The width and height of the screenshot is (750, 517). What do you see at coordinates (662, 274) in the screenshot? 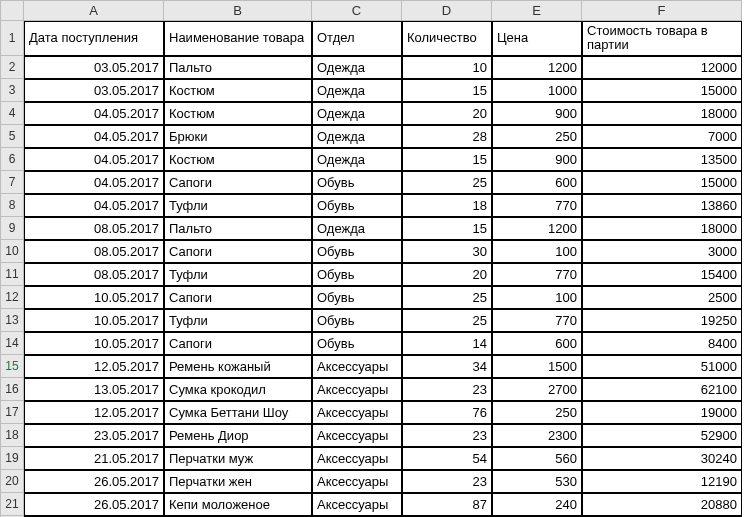
I see `cell-cost: 15400` at bounding box center [662, 274].